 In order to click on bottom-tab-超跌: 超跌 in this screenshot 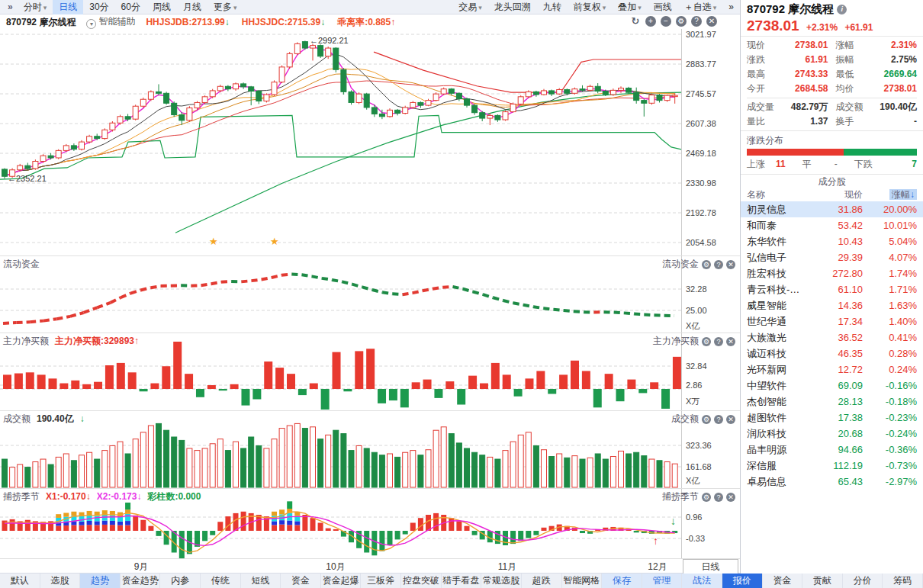, I will do `click(542, 581)`.